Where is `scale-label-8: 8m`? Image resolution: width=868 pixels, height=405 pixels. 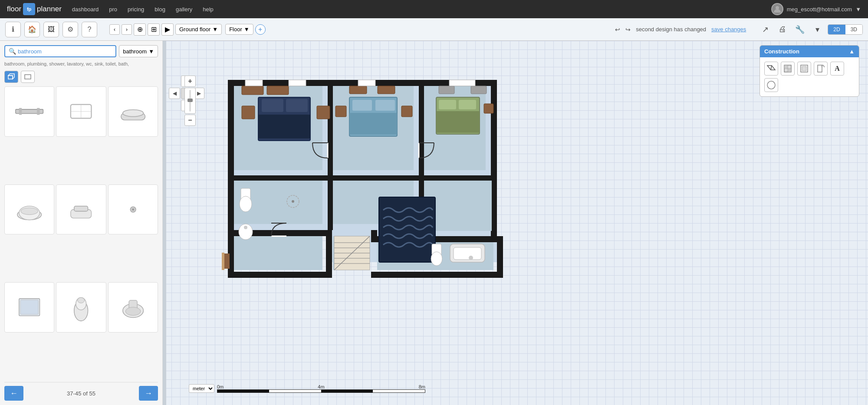
scale-label-8: 8m is located at coordinates (422, 387).